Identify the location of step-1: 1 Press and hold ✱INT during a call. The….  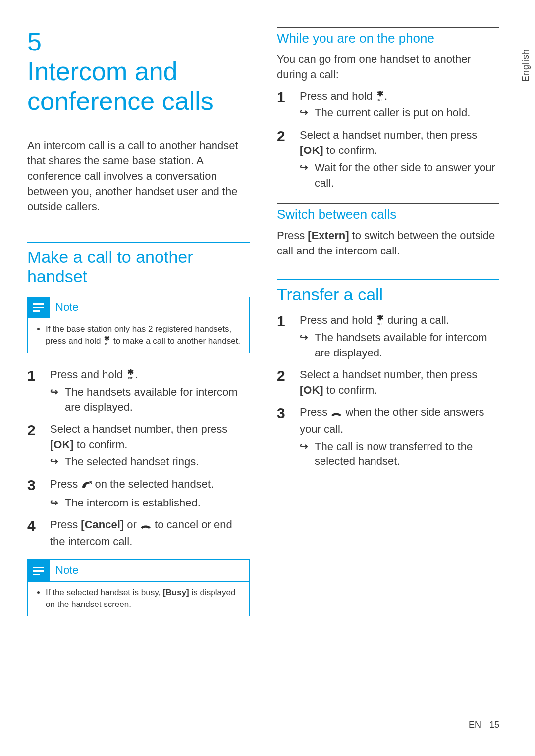
(388, 337).